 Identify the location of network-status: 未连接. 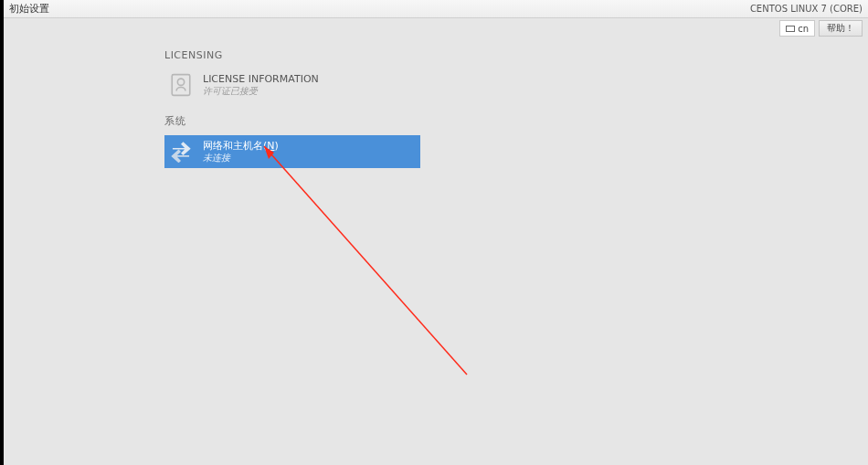
(241, 159).